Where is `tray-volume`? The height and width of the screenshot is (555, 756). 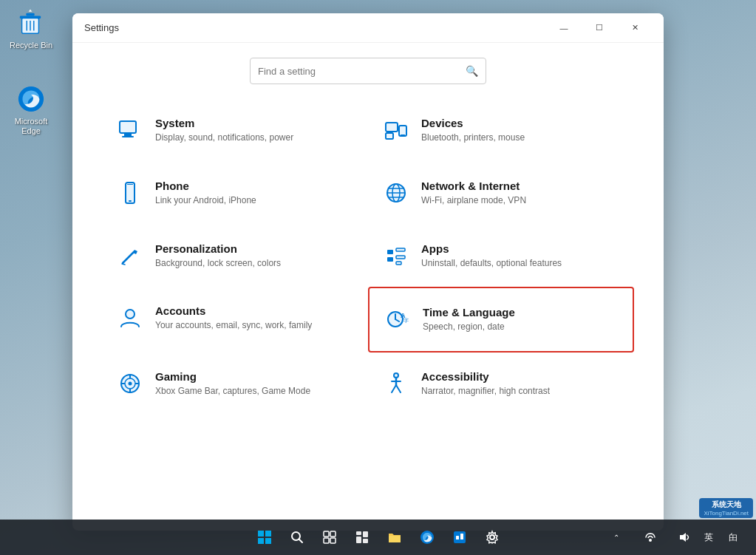 tray-volume is located at coordinates (684, 537).